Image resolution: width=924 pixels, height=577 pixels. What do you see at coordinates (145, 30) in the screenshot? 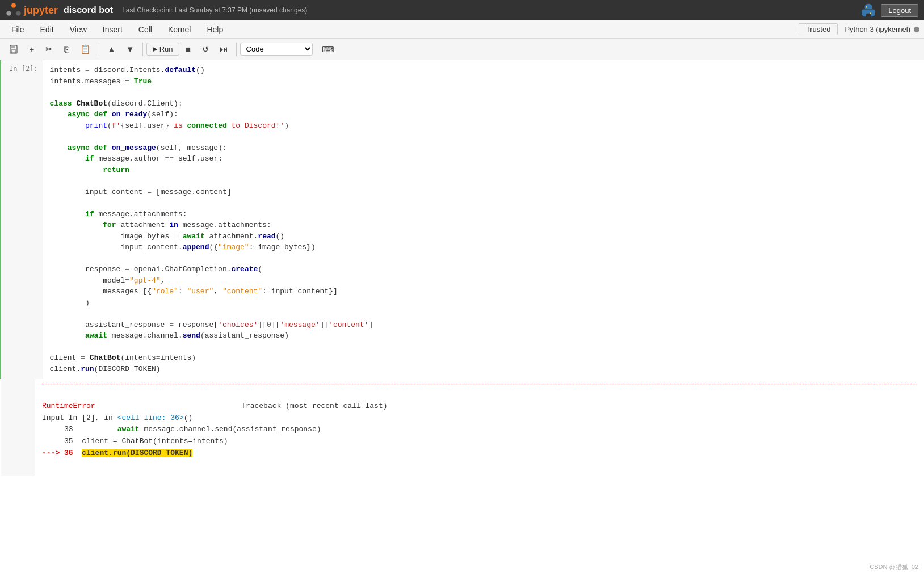
I see `menu-cell: Cell` at bounding box center [145, 30].